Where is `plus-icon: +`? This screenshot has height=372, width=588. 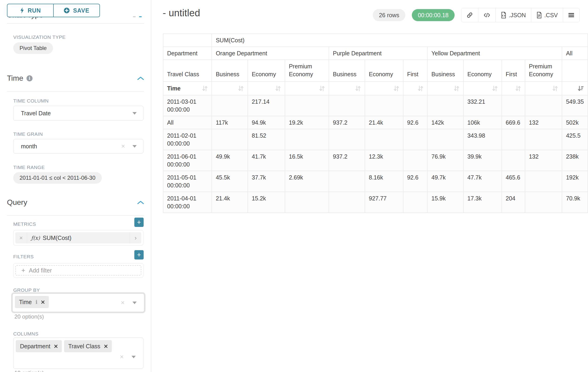
plus-icon: + is located at coordinates (23, 270).